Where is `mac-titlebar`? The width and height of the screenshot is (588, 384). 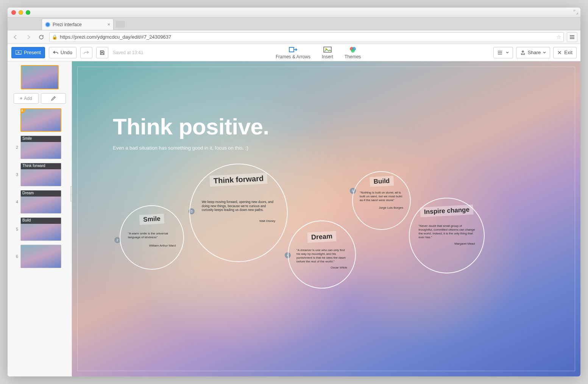 mac-titlebar is located at coordinates (294, 12).